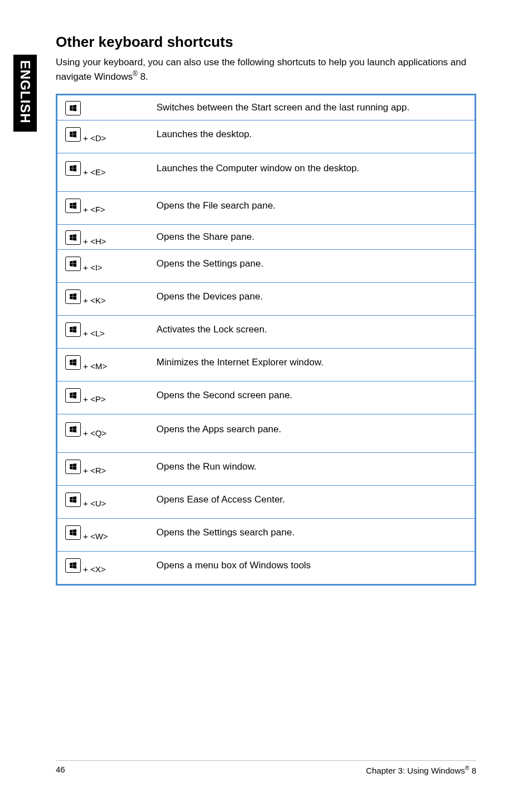  I want to click on shortcut-key-cell: + <I>, so click(103, 265).